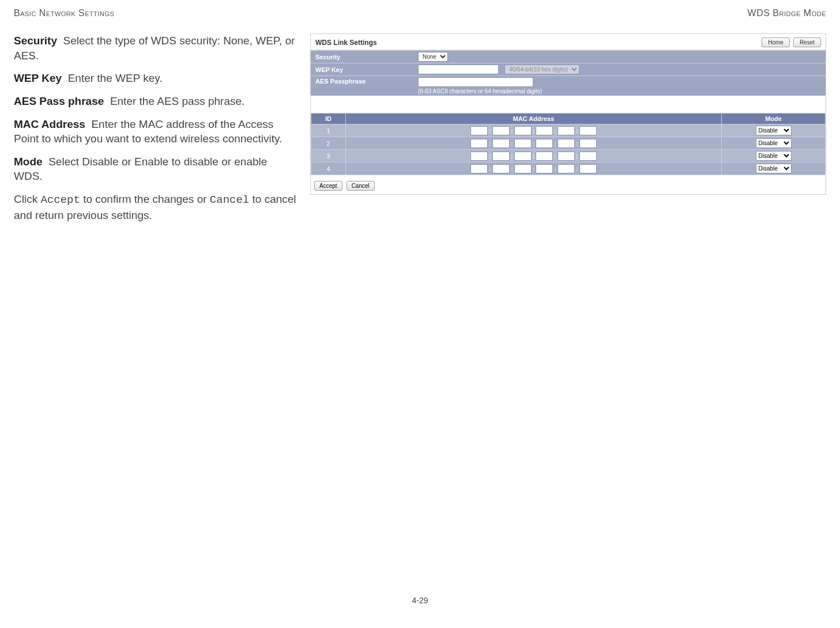 This screenshot has height=628, width=840. Describe the element at coordinates (807, 43) in the screenshot. I see `reset-button: Reset` at that location.